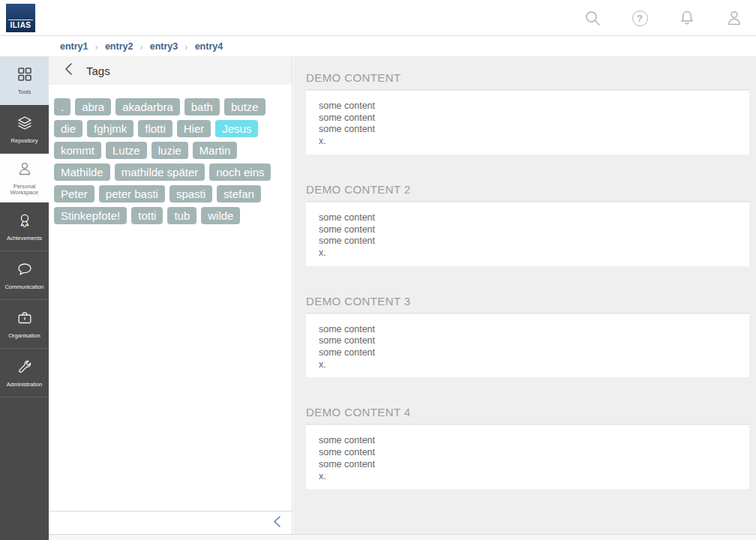 The image size is (756, 540). What do you see at coordinates (74, 194) in the screenshot?
I see `tag: Peter` at bounding box center [74, 194].